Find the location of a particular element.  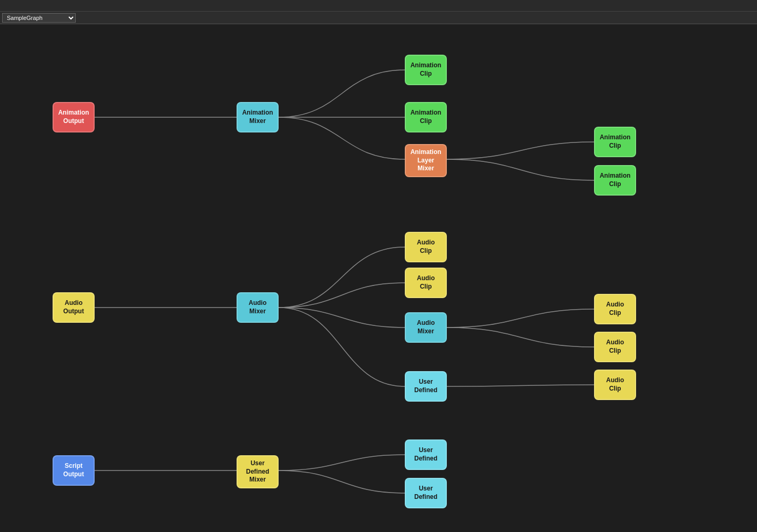

node-audio-clip-5: AudioClip is located at coordinates (615, 385).